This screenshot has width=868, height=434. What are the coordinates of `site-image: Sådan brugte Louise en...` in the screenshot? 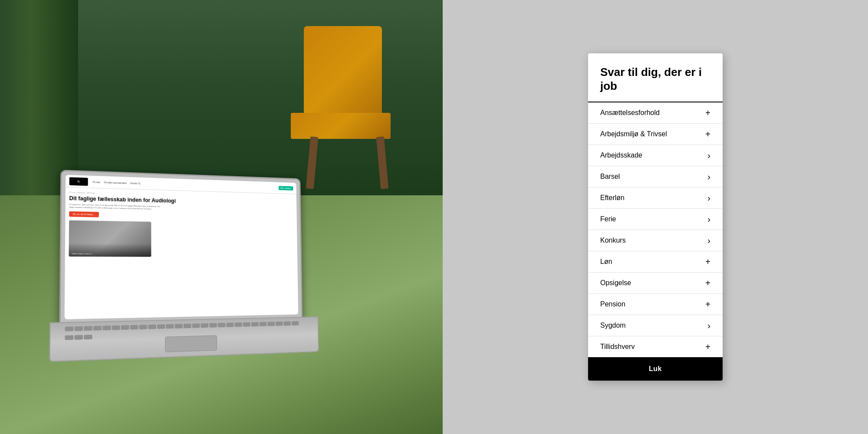 It's located at (110, 238).